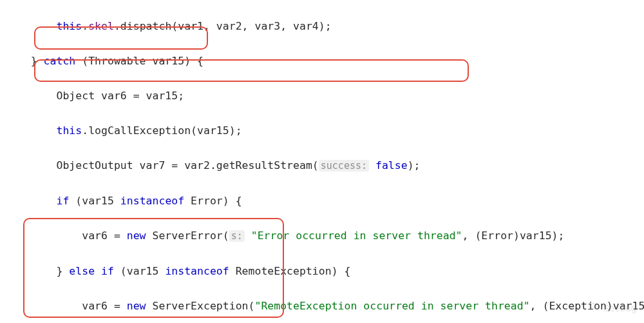 Image resolution: width=644 pixels, height=323 pixels. What do you see at coordinates (325, 61) in the screenshot?
I see `code-line: } catch (Throwable var15) {` at bounding box center [325, 61].